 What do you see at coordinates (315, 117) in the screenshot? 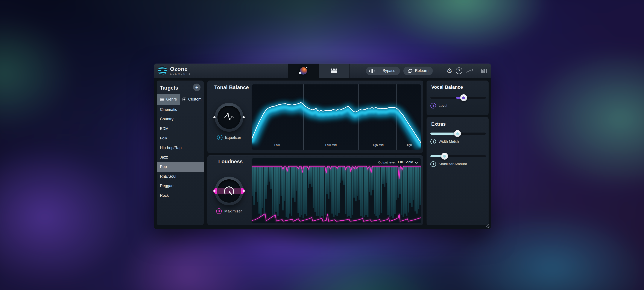
I see `tonal-balance-panel: Tonal Balance Equalizer LowLow-MidHigh-M…` at bounding box center [315, 117].